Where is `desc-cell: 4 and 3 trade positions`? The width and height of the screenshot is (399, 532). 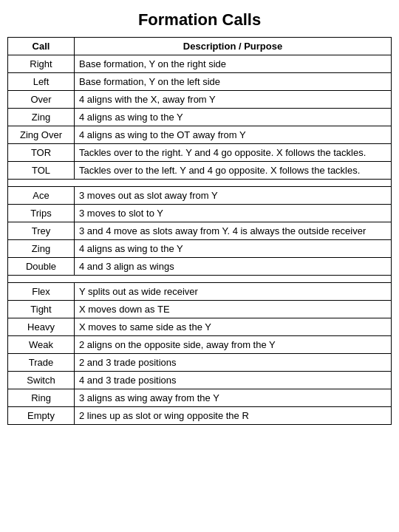 desc-cell: 4 and 3 trade positions is located at coordinates (233, 381).